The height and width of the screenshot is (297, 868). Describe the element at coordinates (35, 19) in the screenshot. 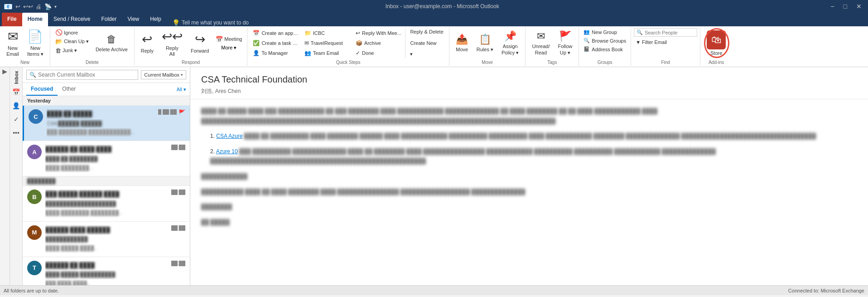

I see `tab-home: Home` at that location.